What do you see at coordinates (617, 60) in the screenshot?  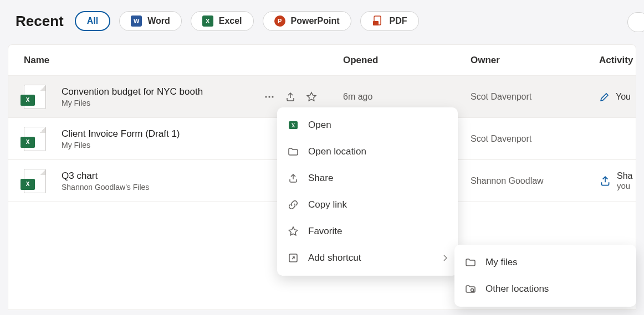 I see `column-header-activity: Activity` at bounding box center [617, 60].